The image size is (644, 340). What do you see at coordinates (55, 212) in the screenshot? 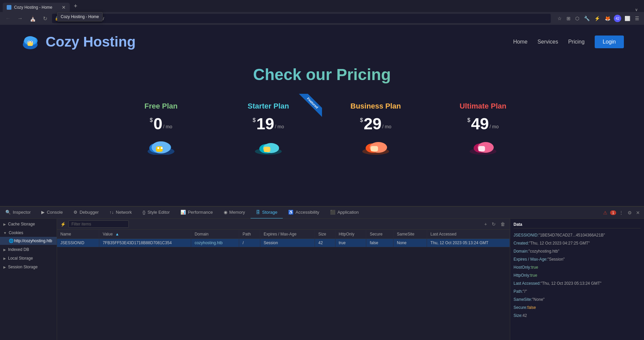
I see `console-label: Console` at bounding box center [55, 212].